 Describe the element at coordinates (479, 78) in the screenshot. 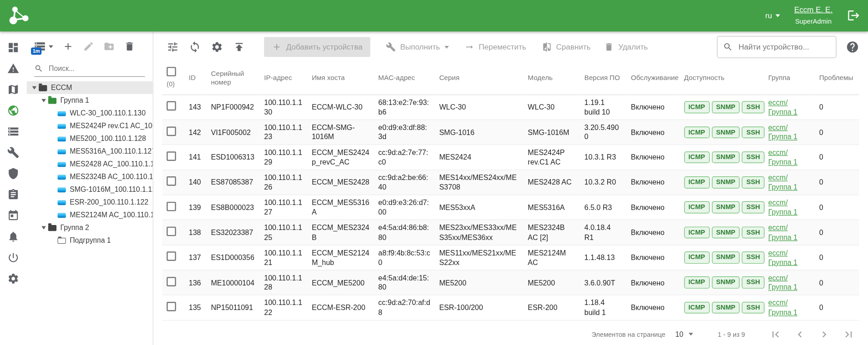

I see `column-header-6: Серия` at that location.